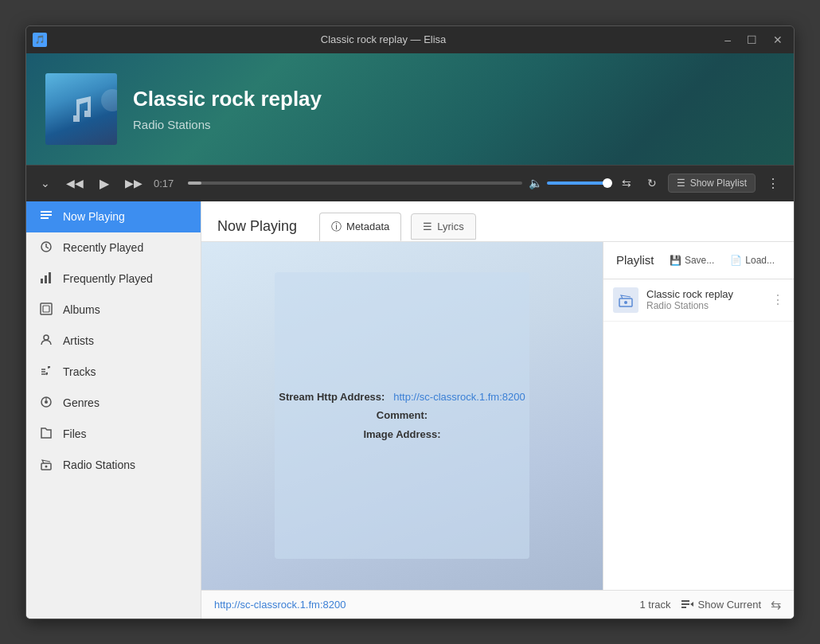  What do you see at coordinates (773, 183) in the screenshot?
I see `menu-button: ⋮` at bounding box center [773, 183].